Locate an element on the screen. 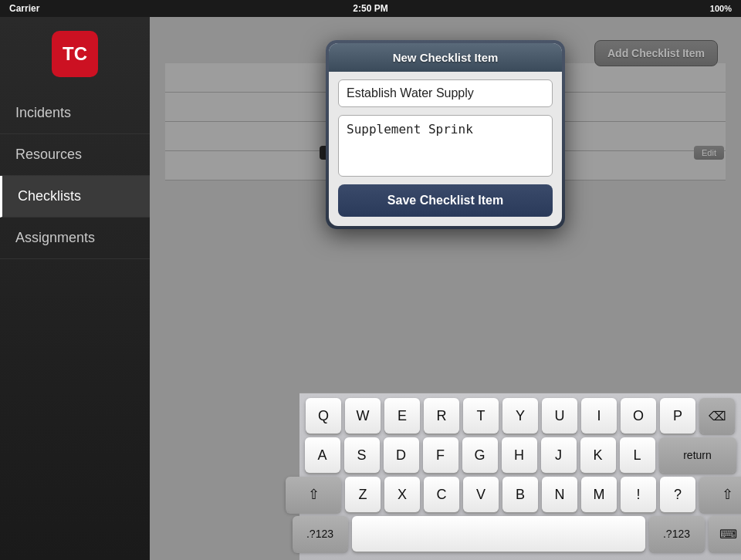  key-o: O is located at coordinates (638, 416).